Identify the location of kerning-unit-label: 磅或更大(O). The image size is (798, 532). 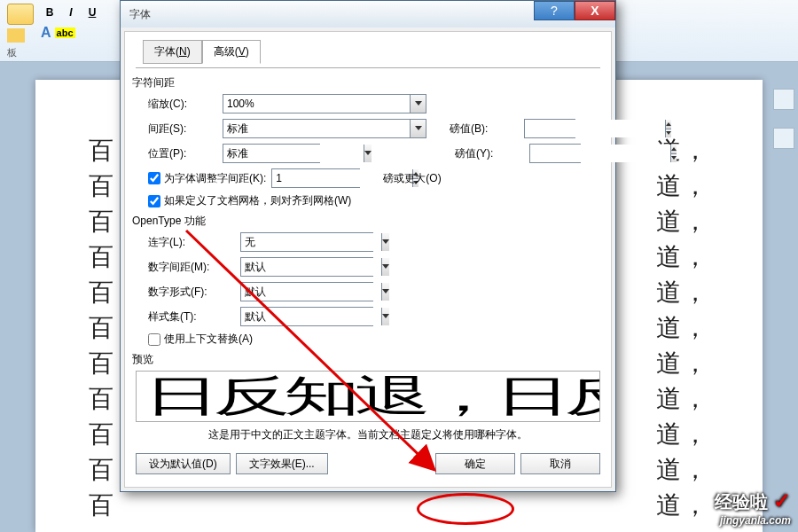
(411, 179).